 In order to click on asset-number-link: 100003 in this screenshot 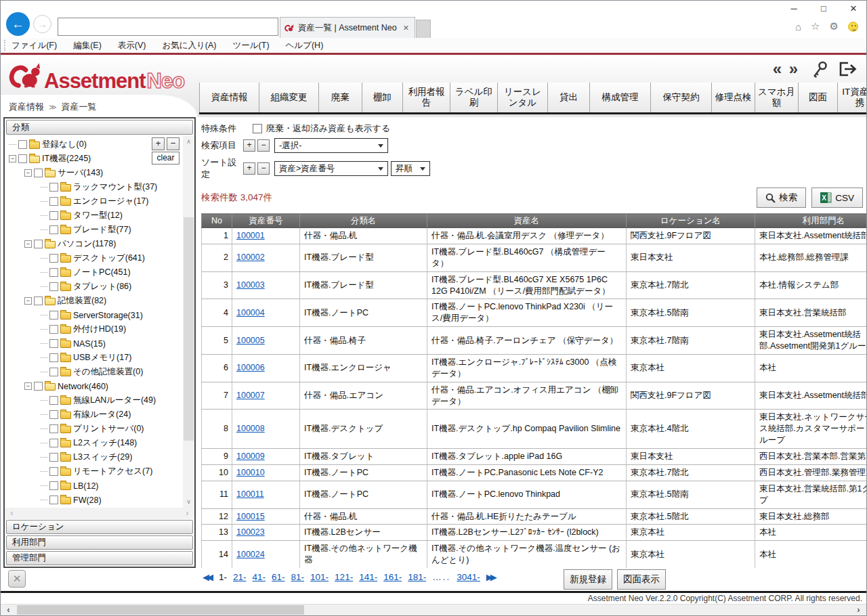, I will do `click(251, 285)`.